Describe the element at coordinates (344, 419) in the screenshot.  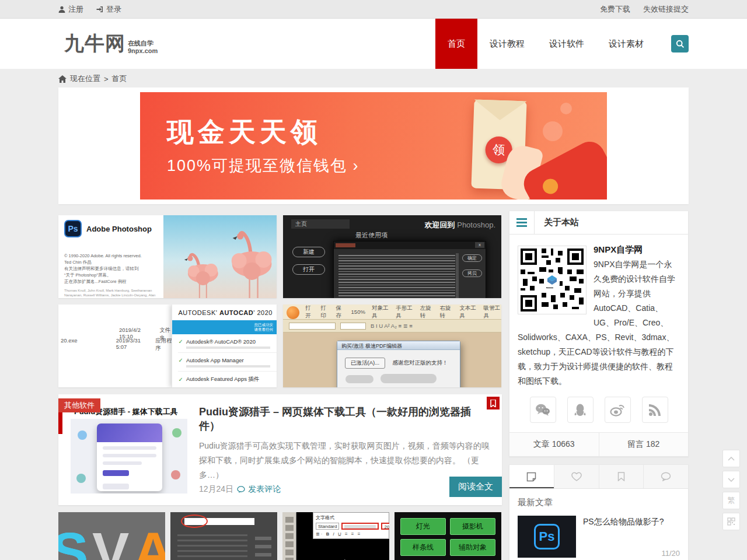
I see `article-title: Pudiu资源猎手 – 网页媒体下载工具（一款好用的浏览器插件）` at that location.